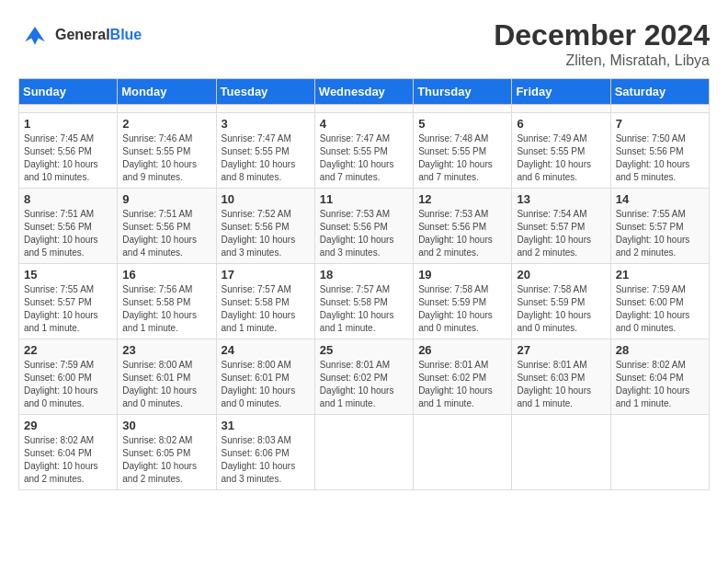 The image size is (728, 563). What do you see at coordinates (166, 199) in the screenshot?
I see `day-number: 9` at bounding box center [166, 199].